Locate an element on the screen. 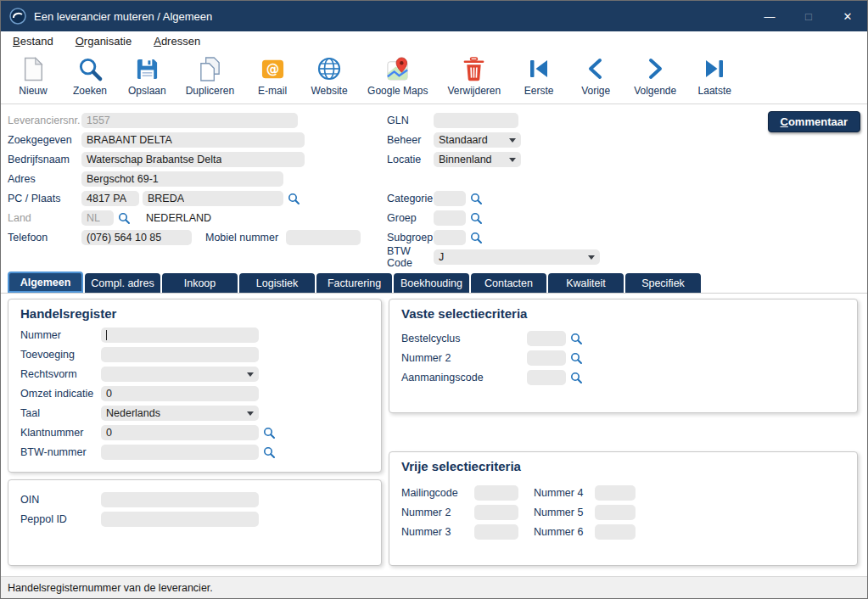 The height and width of the screenshot is (599, 868). toolbar-google-maps-button: Google Maps is located at coordinates (397, 76).